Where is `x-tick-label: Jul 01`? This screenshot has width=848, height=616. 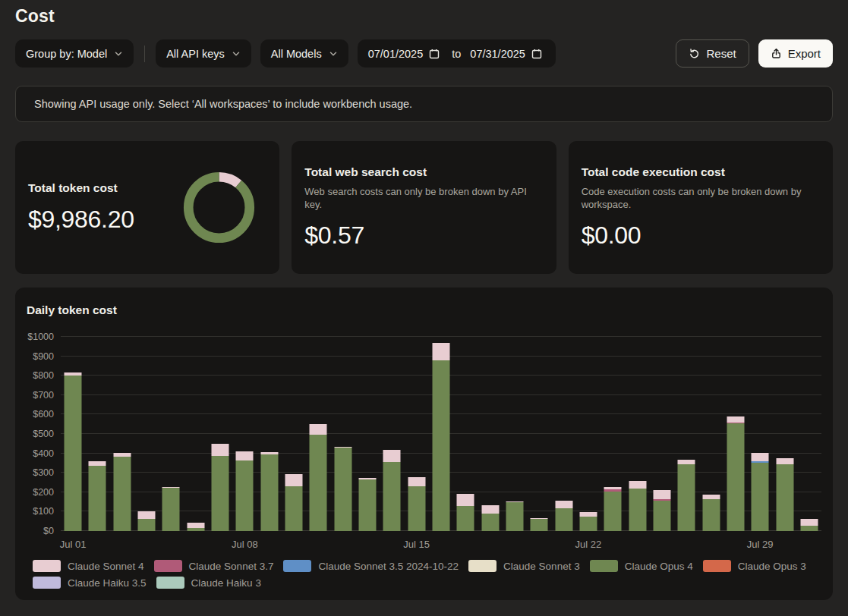
x-tick-label: Jul 01 is located at coordinates (73, 545).